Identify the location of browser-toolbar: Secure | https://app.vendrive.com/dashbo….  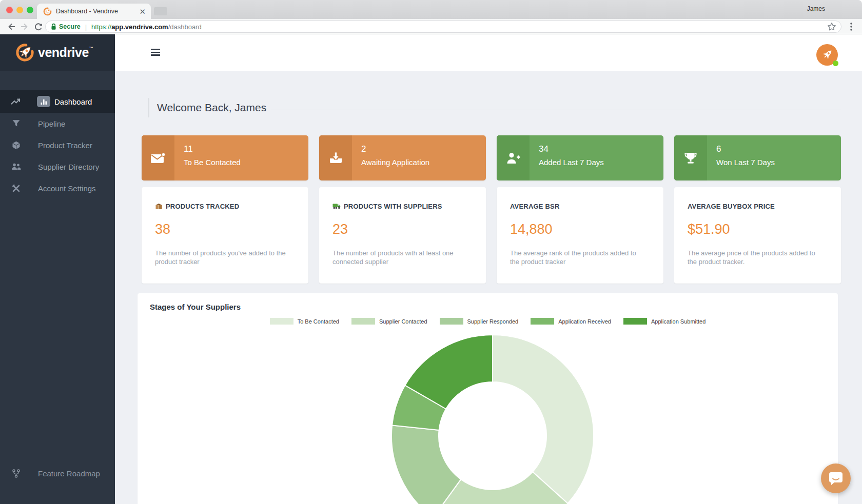
(431, 27).